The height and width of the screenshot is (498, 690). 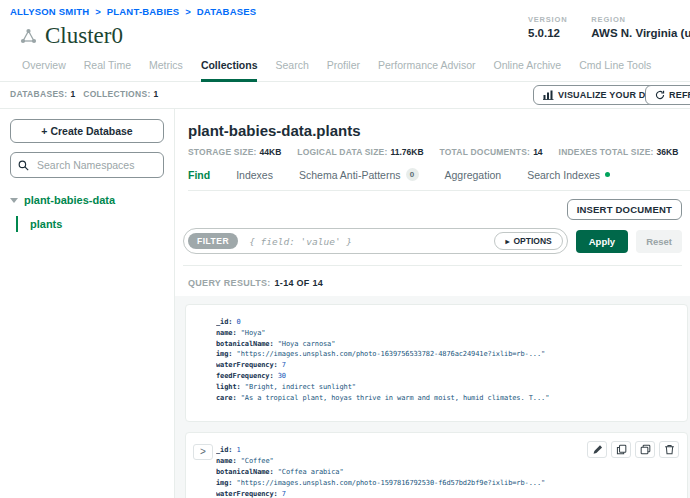 What do you see at coordinates (203, 452) in the screenshot?
I see `expand-document-button: >` at bounding box center [203, 452].